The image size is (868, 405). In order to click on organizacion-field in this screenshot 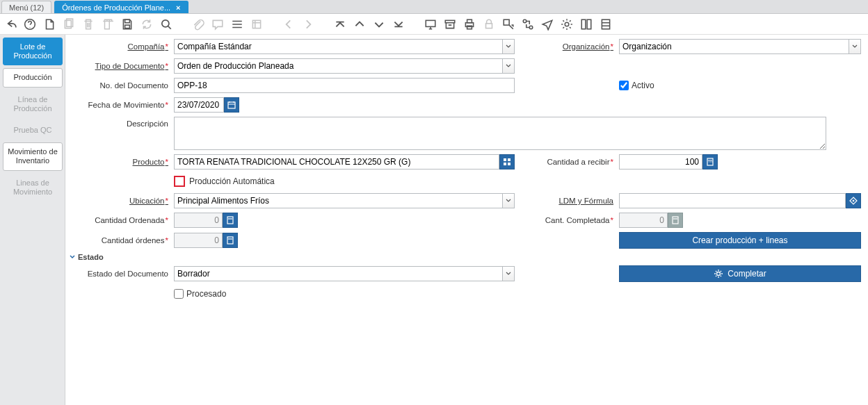, I will do `click(734, 47)`.